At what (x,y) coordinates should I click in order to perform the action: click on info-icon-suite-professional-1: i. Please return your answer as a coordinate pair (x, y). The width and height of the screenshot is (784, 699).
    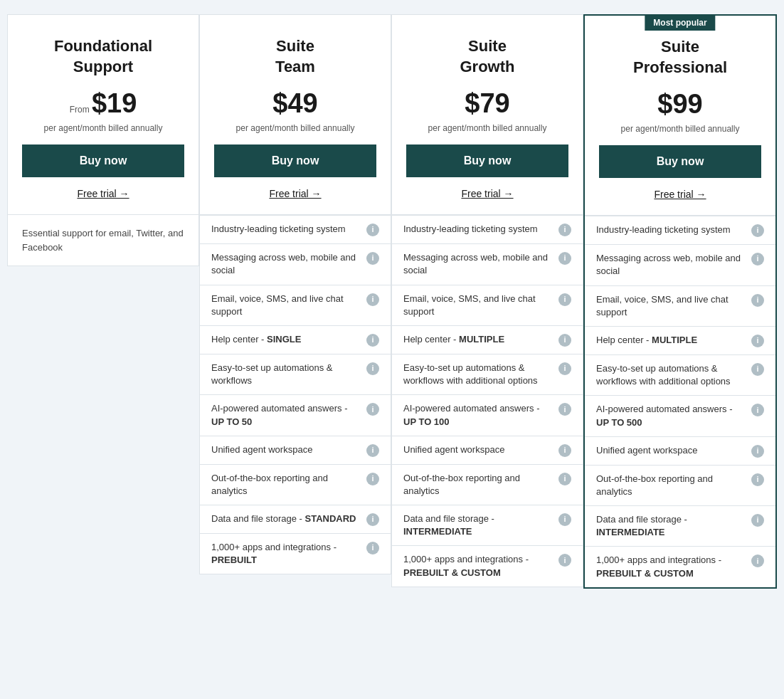
    Looking at the image, I should click on (758, 259).